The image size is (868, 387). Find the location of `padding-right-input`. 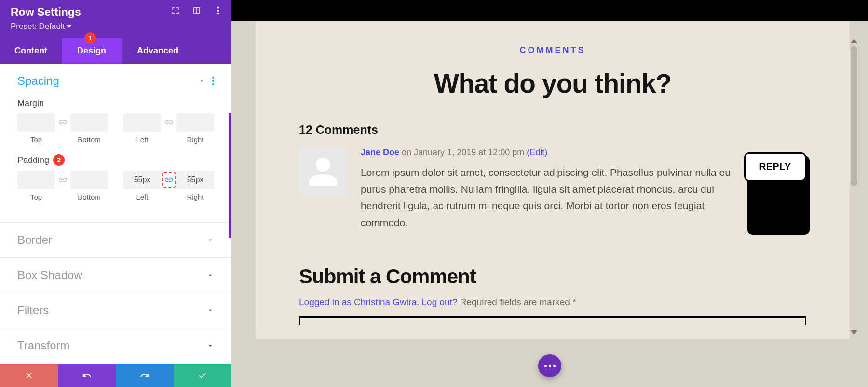

padding-right-input is located at coordinates (195, 180).